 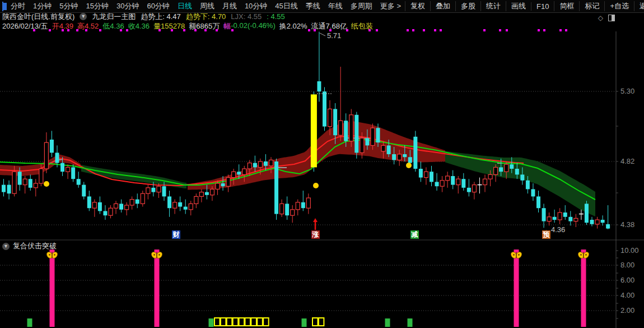 What do you see at coordinates (323, 35) in the screenshot?
I see `peak-pointer-line` at bounding box center [323, 35].